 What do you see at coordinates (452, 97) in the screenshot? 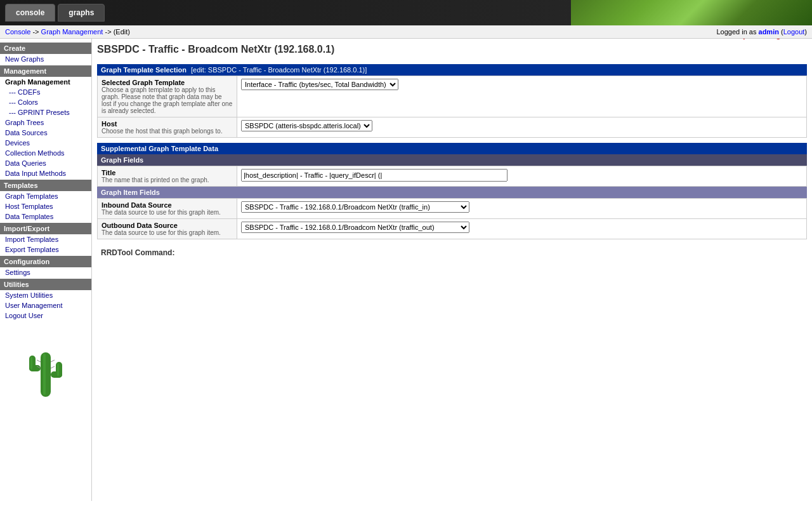
I see `table-row: Selected Graph Template Choose a graph t…` at bounding box center [452, 97].